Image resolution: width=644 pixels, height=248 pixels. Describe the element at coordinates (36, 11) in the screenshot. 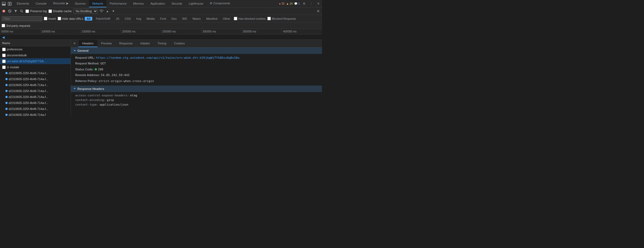

I see `preserve-log-label: Preserve log` at that location.